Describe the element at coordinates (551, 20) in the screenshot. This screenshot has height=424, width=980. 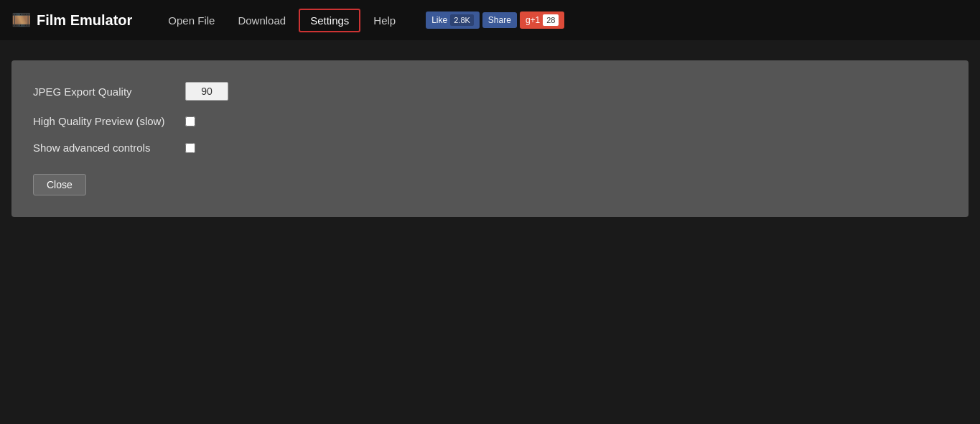
I see `gplus-count: 28` at that location.